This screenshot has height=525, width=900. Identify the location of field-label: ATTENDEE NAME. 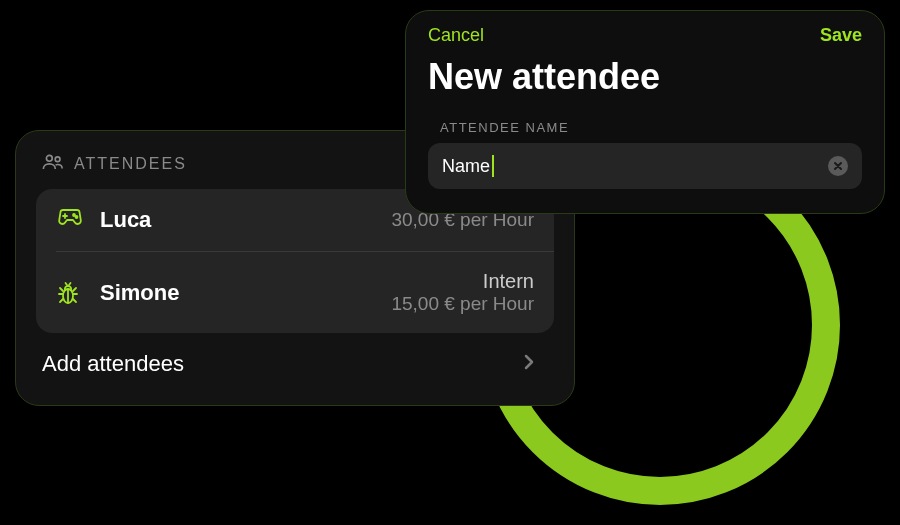
(651, 128).